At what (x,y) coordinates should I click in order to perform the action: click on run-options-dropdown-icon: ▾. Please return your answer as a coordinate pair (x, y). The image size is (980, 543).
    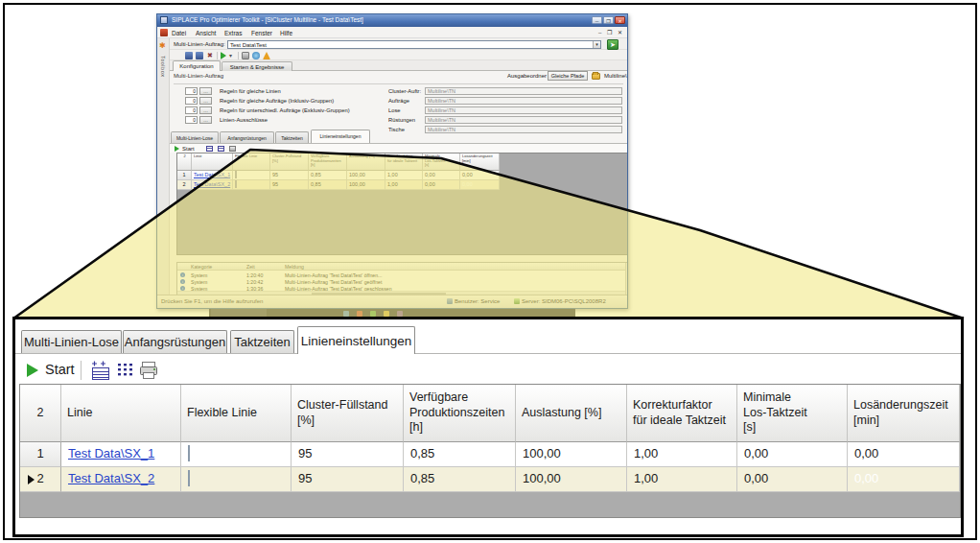
    Looking at the image, I should click on (233, 56).